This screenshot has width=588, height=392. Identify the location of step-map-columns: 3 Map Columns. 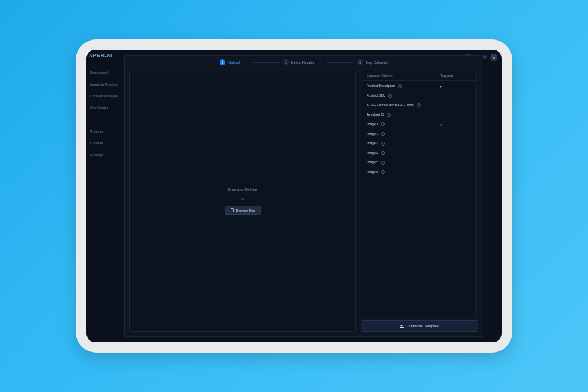
(372, 63).